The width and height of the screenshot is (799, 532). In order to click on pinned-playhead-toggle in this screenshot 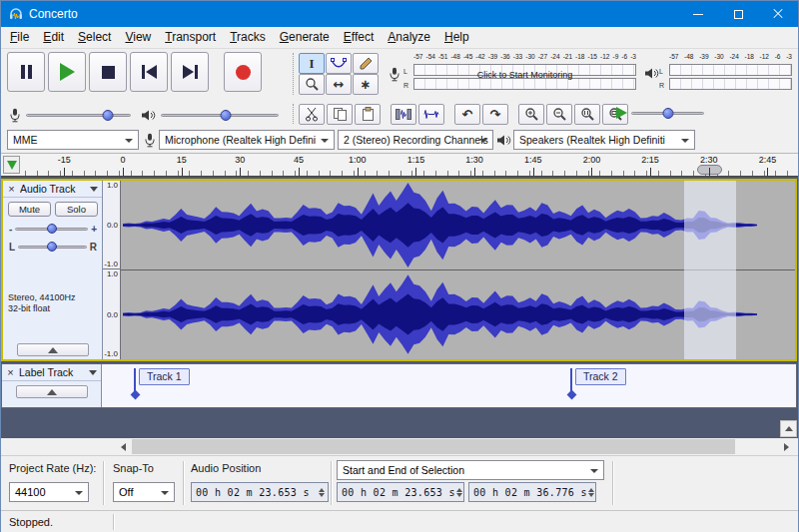, I will do `click(12, 165)`.